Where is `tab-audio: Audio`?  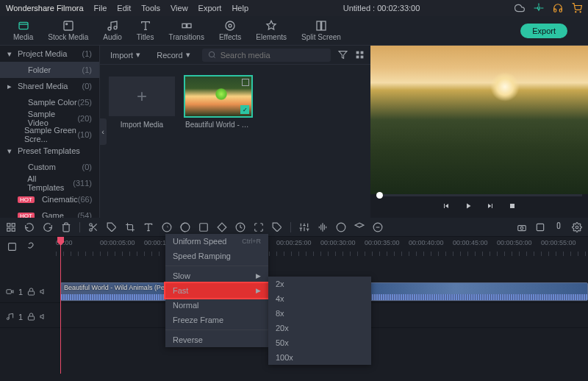 tab-audio: Audio is located at coordinates (112, 31).